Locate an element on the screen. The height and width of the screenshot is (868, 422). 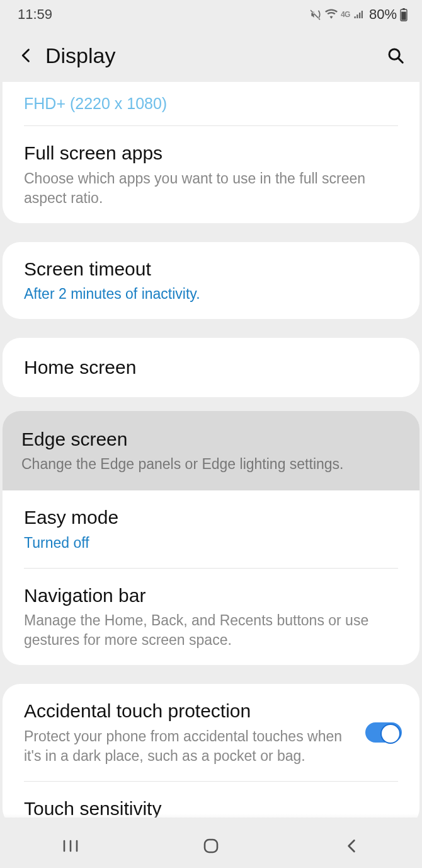
recents-nav-button is located at coordinates (71, 846).